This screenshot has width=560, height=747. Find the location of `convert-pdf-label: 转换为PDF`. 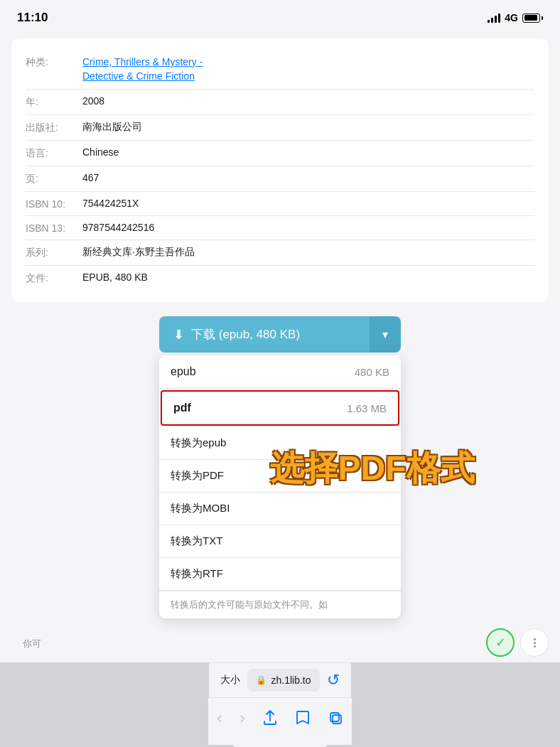

convert-pdf-label: 转换为PDF is located at coordinates (198, 476).